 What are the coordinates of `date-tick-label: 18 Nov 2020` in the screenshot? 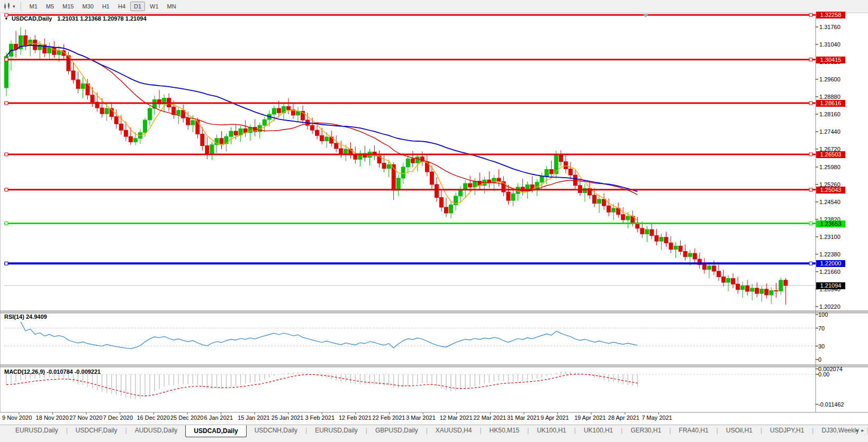 It's located at (52, 418).